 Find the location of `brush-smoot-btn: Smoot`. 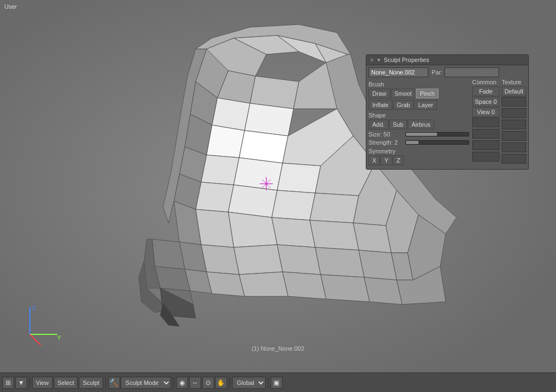

brush-smoot-btn: Smoot is located at coordinates (403, 94).